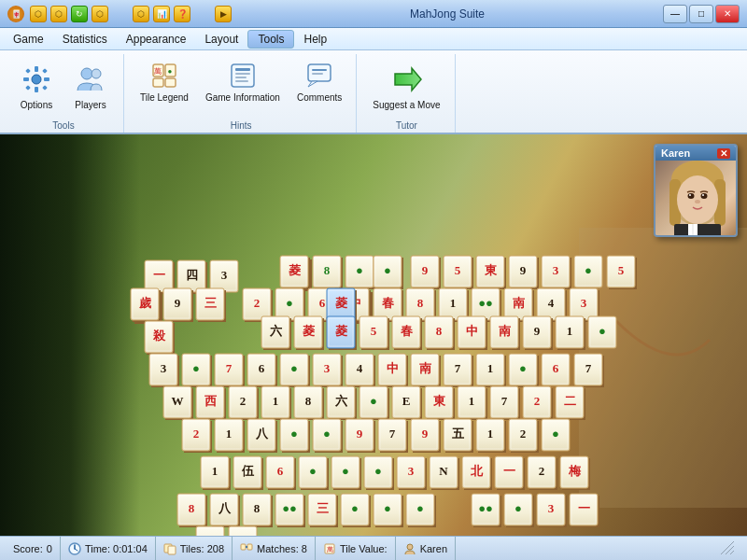 The image size is (747, 560). I want to click on game-info-label: Game Information, so click(243, 98).